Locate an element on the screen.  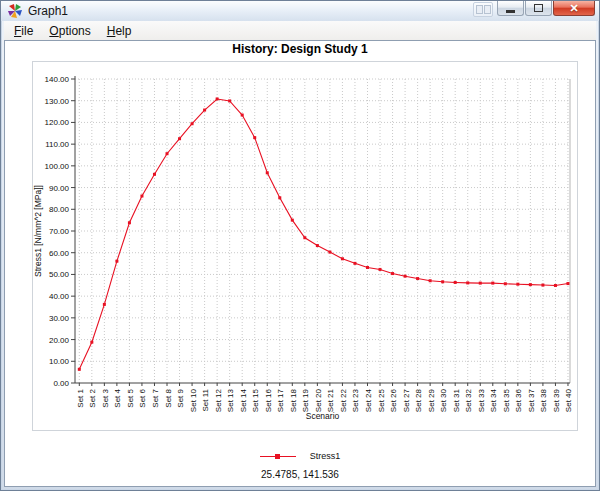
app-icon is located at coordinates (15, 11).